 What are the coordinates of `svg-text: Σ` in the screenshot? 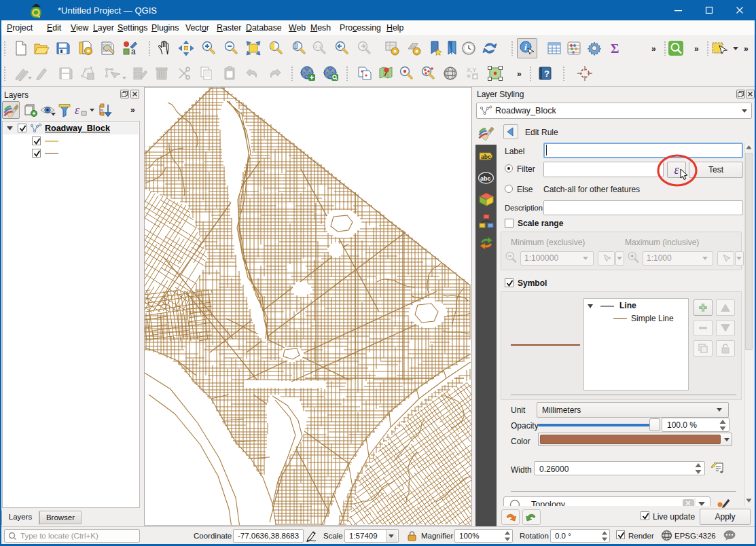 It's located at (615, 49).